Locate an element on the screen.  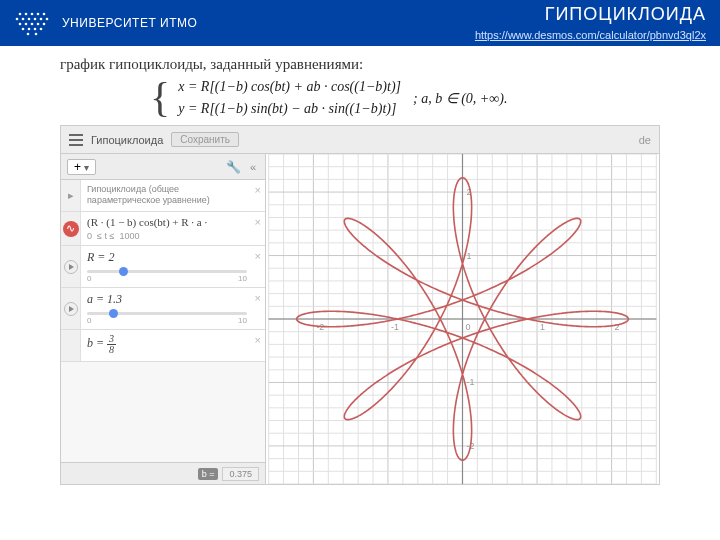
slider-row-b: b = 3 8 × is located at coordinates (163, 346).